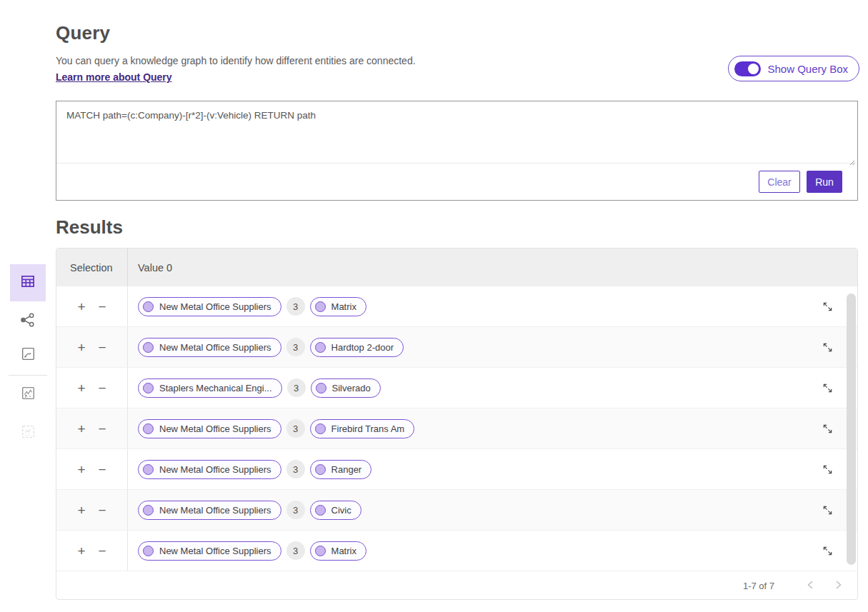 The image size is (868, 612). What do you see at coordinates (29, 355) in the screenshot?
I see `chart-view-button` at bounding box center [29, 355].